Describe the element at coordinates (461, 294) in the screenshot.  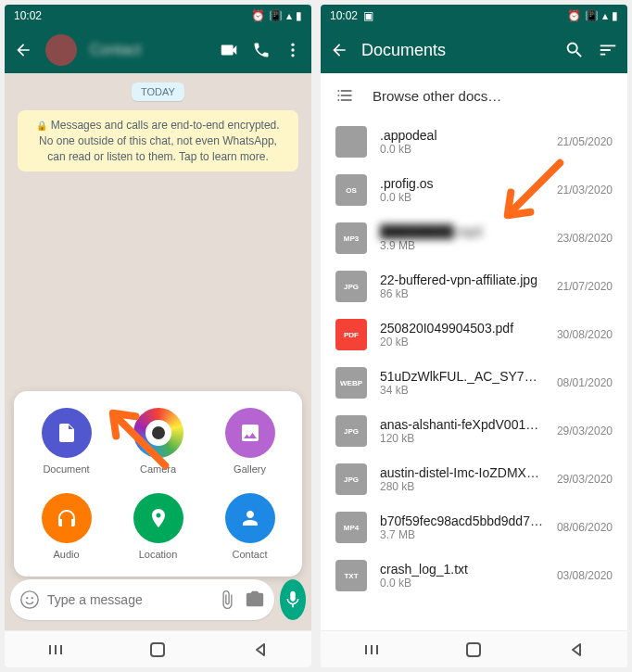
I see `file-size: 86 kB` at that location.